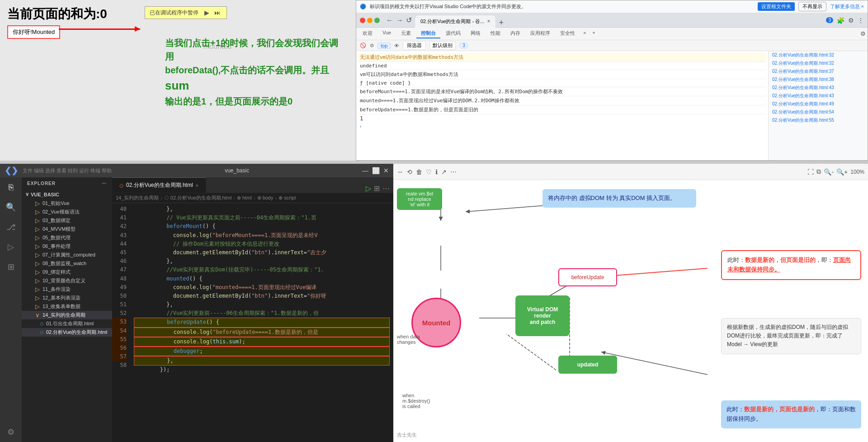 The width and height of the screenshot is (868, 442). I want to click on zoom-out-icon: 🔍-, so click(829, 172).